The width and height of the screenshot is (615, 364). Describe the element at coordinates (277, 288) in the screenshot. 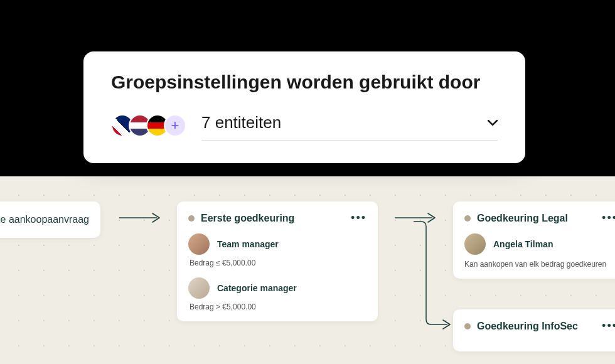

I see `approver-row: Categorie manager` at that location.